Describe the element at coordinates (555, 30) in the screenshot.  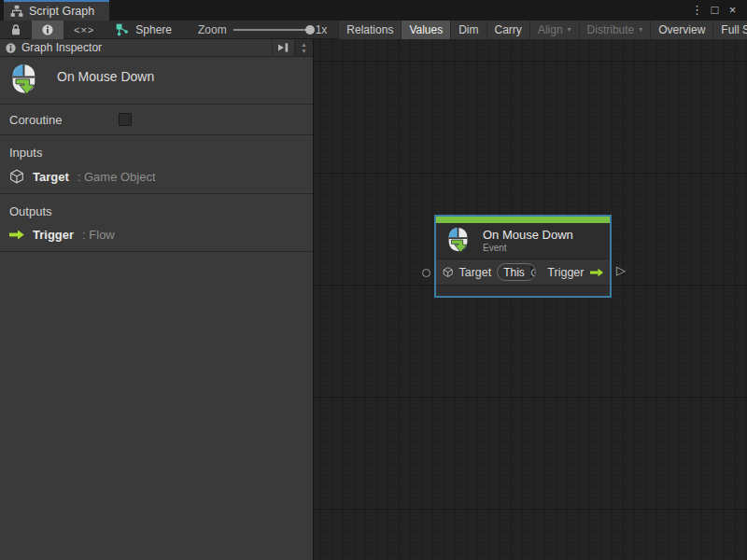
I see `align-dropdown: Align ▾` at that location.